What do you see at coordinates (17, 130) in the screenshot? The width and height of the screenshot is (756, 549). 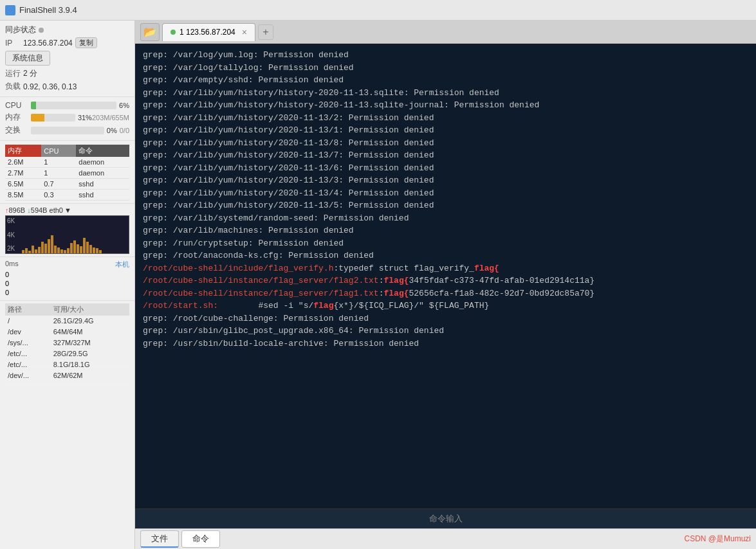 I see `swap-label: 交换` at bounding box center [17, 130].